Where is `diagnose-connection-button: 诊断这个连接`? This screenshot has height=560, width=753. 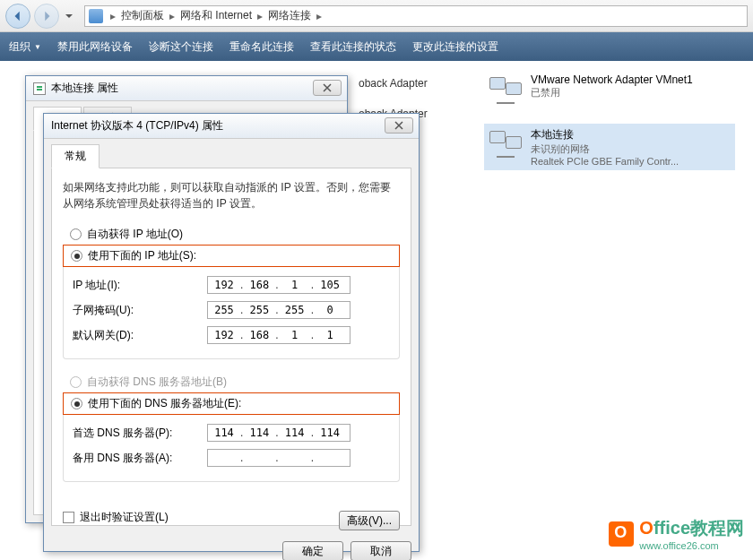
diagnose-connection-button: 诊断这个连接 is located at coordinates (181, 47).